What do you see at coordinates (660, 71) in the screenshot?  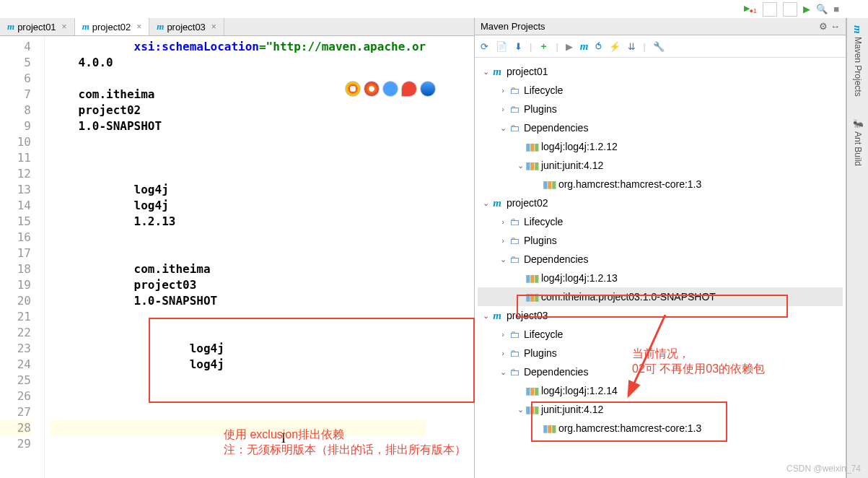 I see `tree-node: ⌄m project01` at bounding box center [660, 71].